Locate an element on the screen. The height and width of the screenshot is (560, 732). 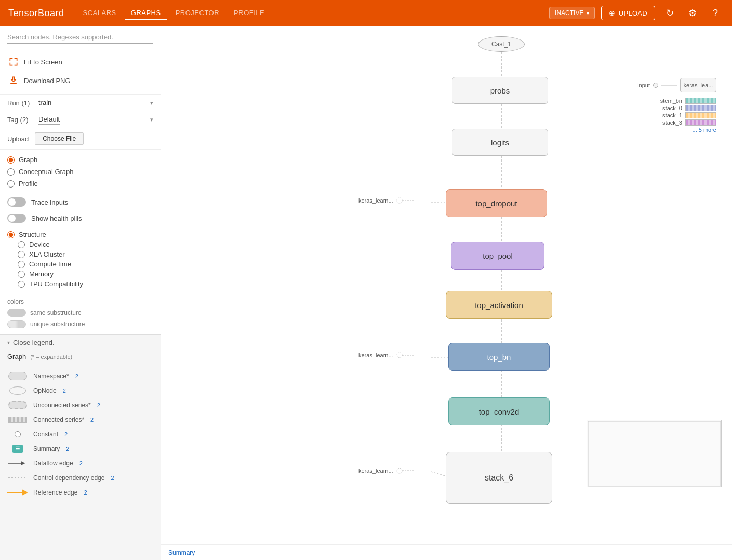
nav-graphs: GRAPHS is located at coordinates (146, 14).